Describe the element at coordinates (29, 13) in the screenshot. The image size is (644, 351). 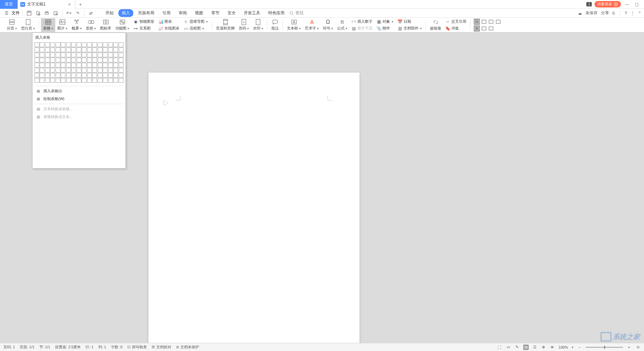
I see `save-icon` at that location.